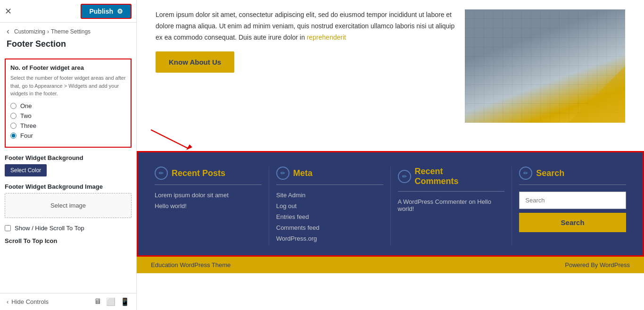  What do you see at coordinates (26, 106) in the screenshot?
I see `radio-one-label: One` at bounding box center [26, 106].